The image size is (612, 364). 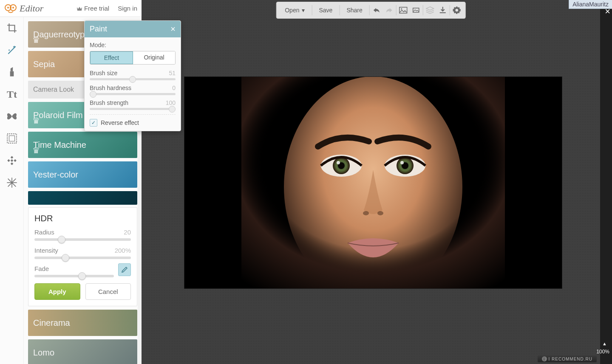 I want to click on open-label: Open, so click(x=292, y=10).